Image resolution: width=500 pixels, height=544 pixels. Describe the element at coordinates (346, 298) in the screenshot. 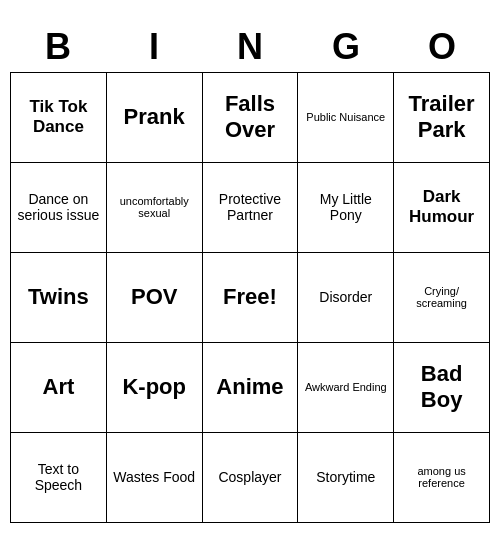

I see `bingo-cell-2-3: Disorder` at that location.